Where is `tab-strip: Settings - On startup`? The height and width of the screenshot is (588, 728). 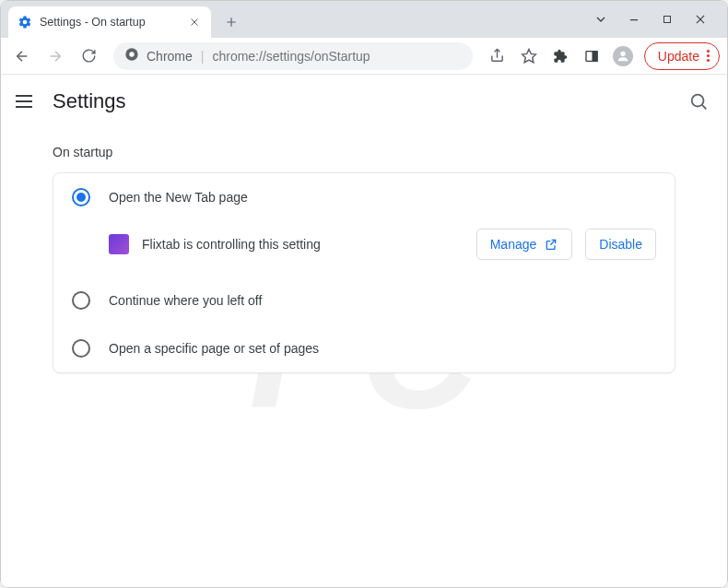
tab-strip: Settings - On startup is located at coordinates (364, 19).